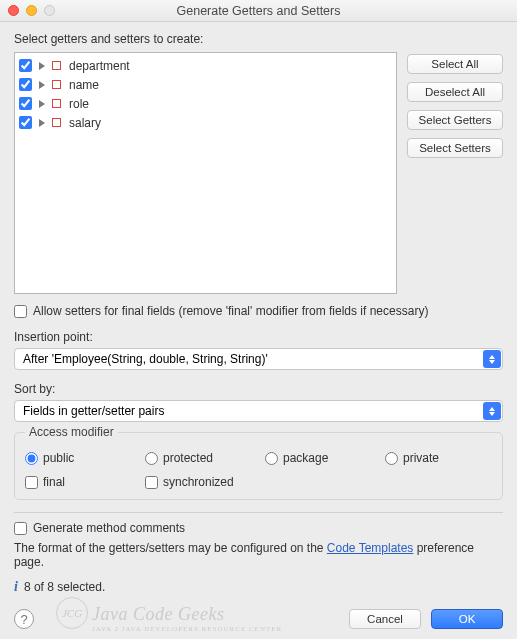  I want to click on access-modifier-title: Access modifier, so click(72, 432).